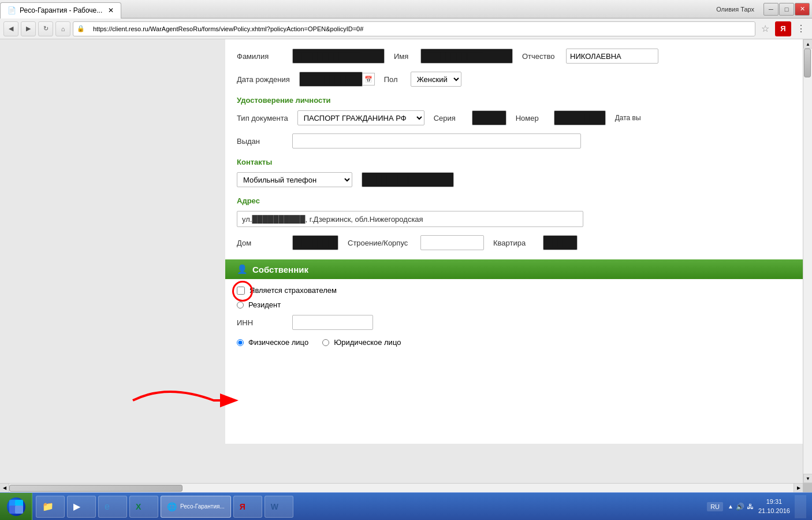 This screenshot has width=812, height=520. I want to click on scroll-down-button: ▼, so click(807, 478).